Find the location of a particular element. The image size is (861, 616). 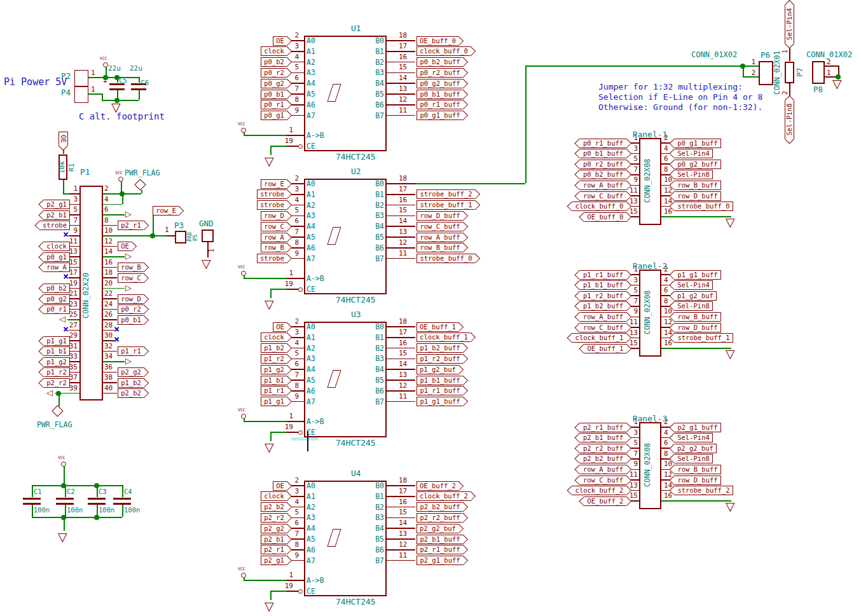

component-body-GND is located at coordinates (207, 236).